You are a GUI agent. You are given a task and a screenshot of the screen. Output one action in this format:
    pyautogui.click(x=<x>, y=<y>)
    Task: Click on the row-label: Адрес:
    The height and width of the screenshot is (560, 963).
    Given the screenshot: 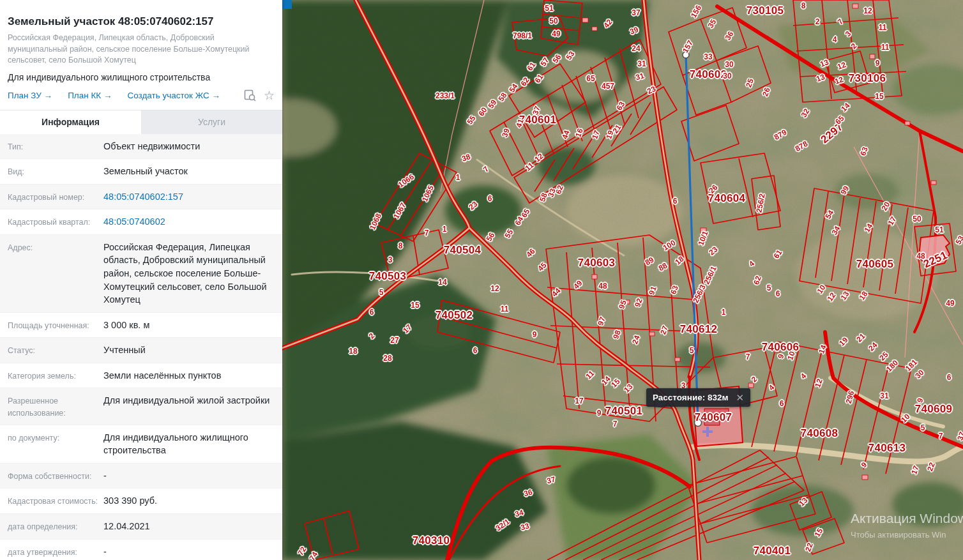 What is the action you would take?
    pyautogui.click(x=56, y=273)
    